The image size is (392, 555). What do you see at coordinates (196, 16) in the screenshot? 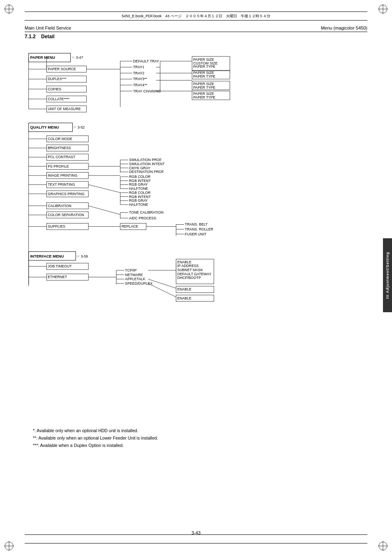
I see `top-bar: 5450_E.book_PDF.book 43 ページ ２００５年４月１２日 火…` at bounding box center [196, 16].